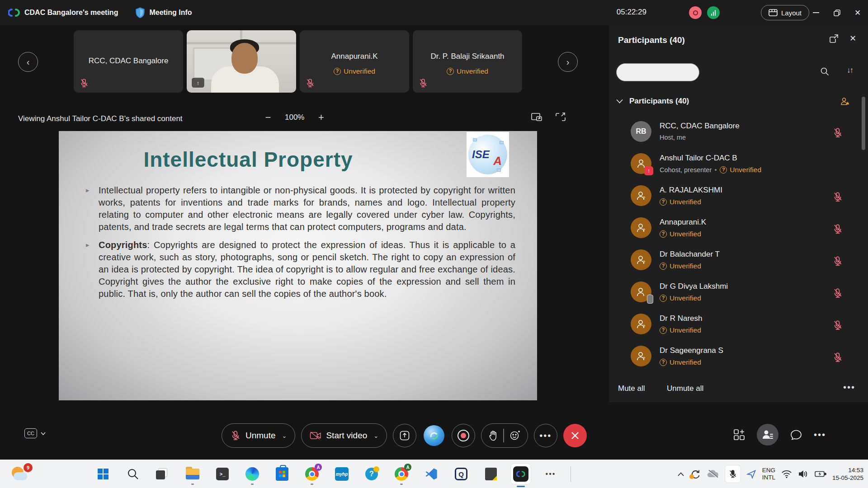 The width and height of the screenshot is (868, 488). What do you see at coordinates (849, 388) in the screenshot?
I see `participants-more-icon: •••` at bounding box center [849, 388].